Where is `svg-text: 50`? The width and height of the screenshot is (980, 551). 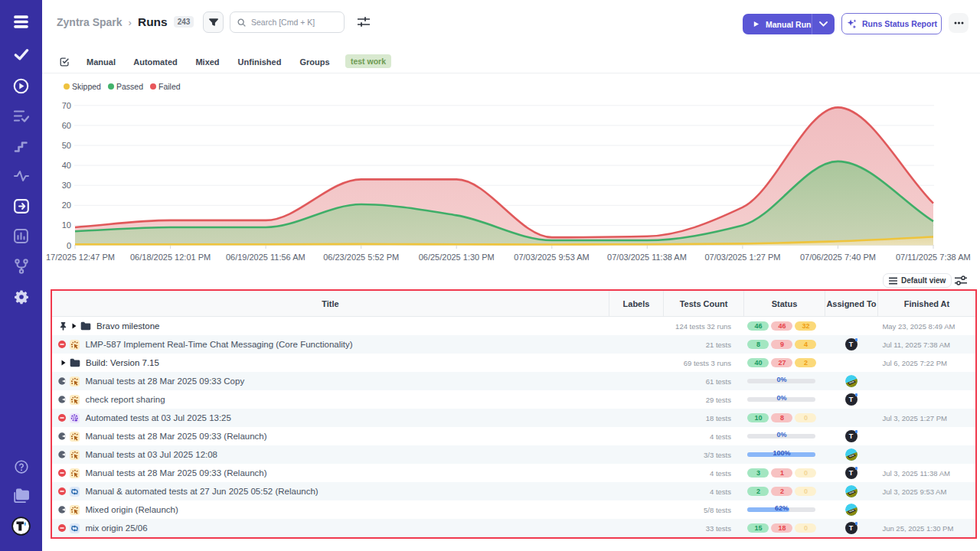 svg-text: 50 is located at coordinates (67, 145).